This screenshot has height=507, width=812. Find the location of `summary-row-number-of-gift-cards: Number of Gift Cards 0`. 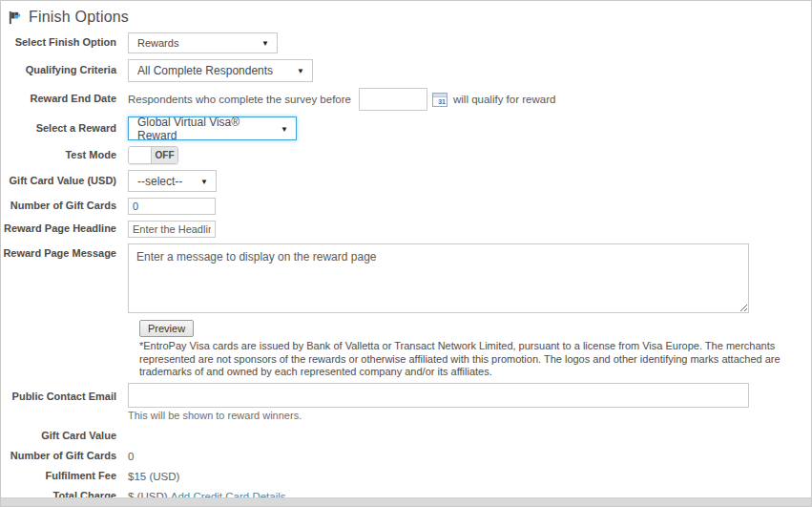

summary-row-number-of-gift-cards: Number of Gift Cards 0 is located at coordinates (406, 456).